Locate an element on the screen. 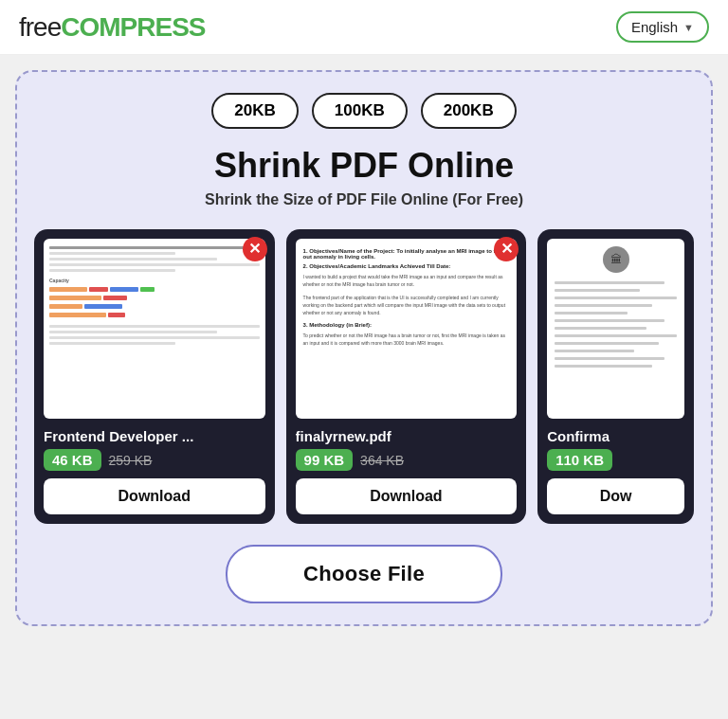 The height and width of the screenshot is (719, 728). language-selector: English ▼ is located at coordinates (663, 27).